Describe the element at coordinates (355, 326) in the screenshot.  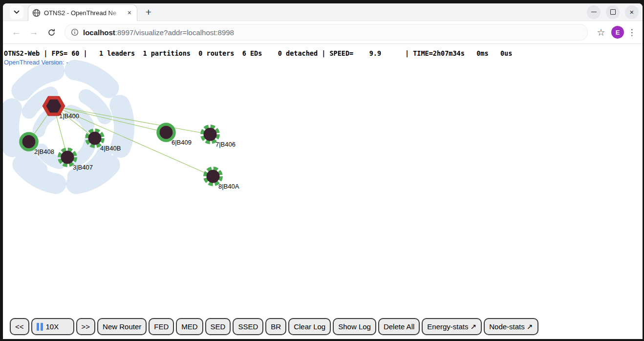
I see `show-log-label: Show Log` at that location.